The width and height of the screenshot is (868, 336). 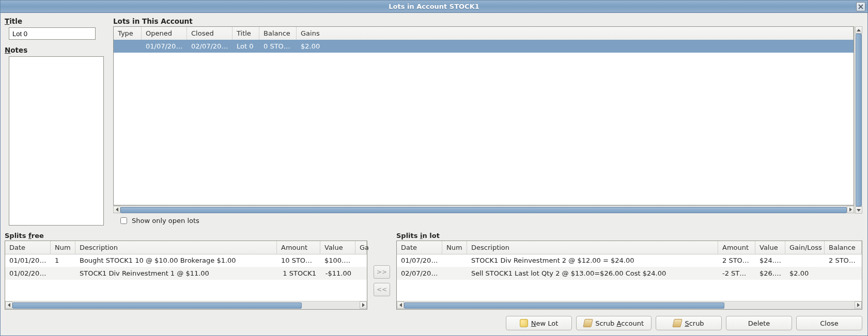 I want to click on free-col-desc: Description, so click(x=176, y=248).